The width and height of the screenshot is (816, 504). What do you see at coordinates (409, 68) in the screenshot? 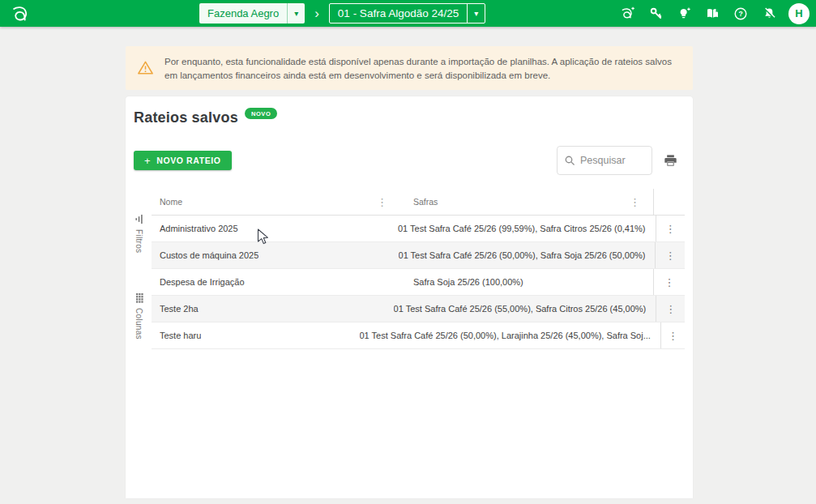
I see `info-banner: Por enquanto, esta funcionalidade está d…` at bounding box center [409, 68].